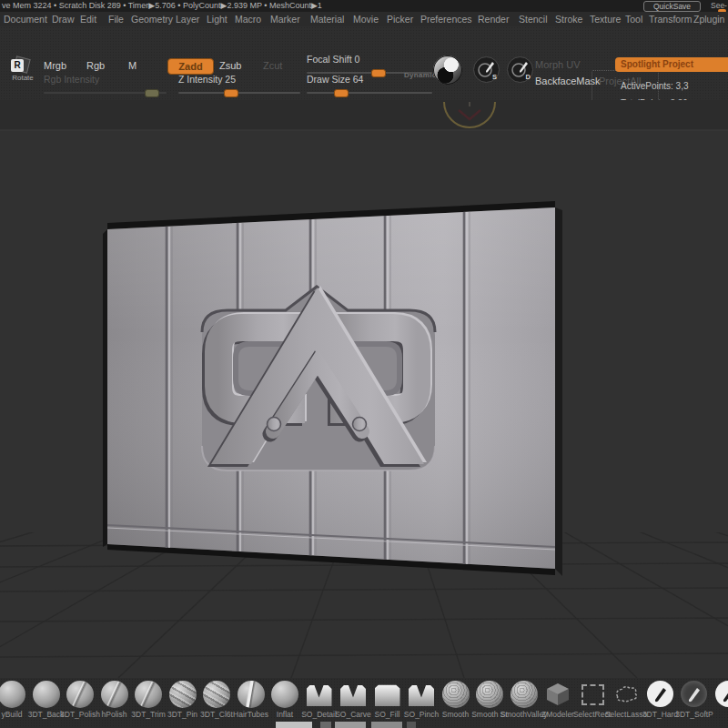 The height and width of the screenshot is (728, 728). Describe the element at coordinates (364, 5) in the screenshot. I see `title-bar: ve Mem 3224 • Scratch Disk 289 • Timer▶5…` at that location.